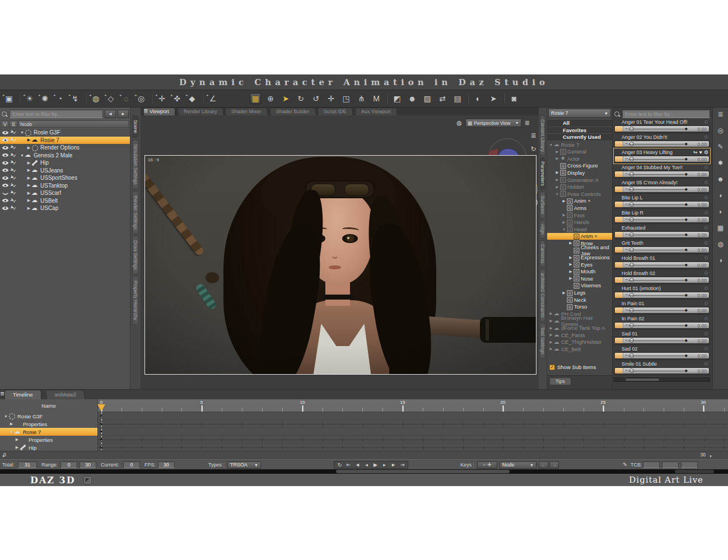 The image size is (728, 560). I want to click on parameter-group-item: ▶ Bronwyn Hair Genesi..., so click(580, 321).